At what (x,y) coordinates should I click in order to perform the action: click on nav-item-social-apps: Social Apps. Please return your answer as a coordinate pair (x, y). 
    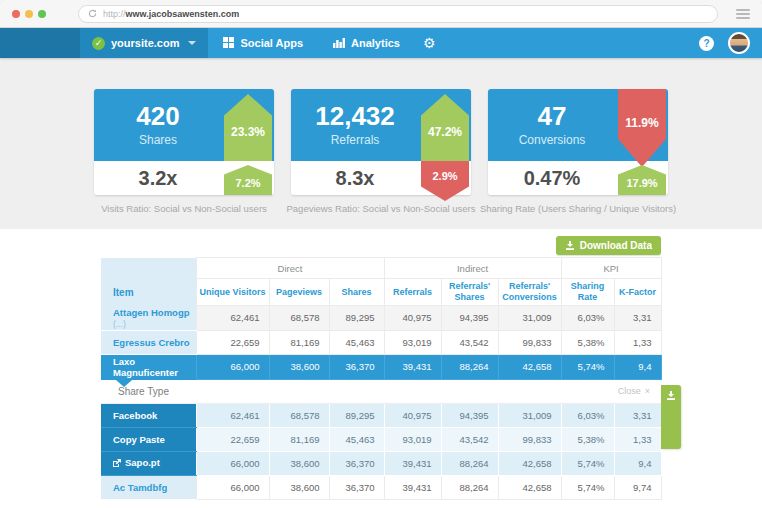
    Looking at the image, I should click on (263, 43).